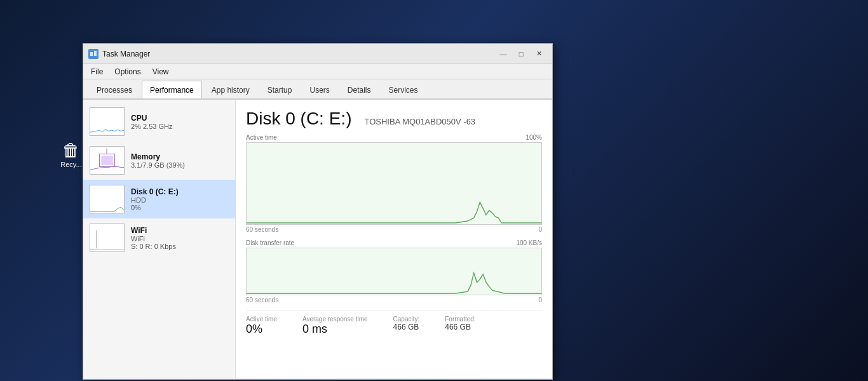  I want to click on panel-title: Disk 0 (C: E:), so click(299, 119).